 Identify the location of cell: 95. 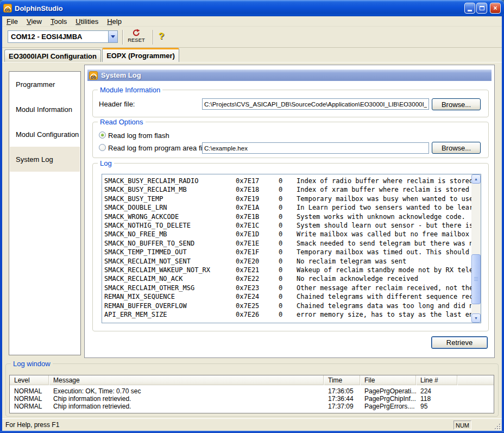
(437, 406).